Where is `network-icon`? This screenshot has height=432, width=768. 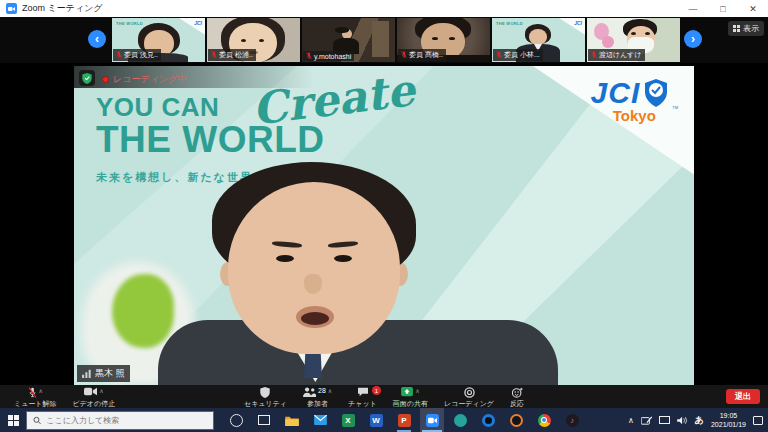
network-icon is located at coordinates (664, 420).